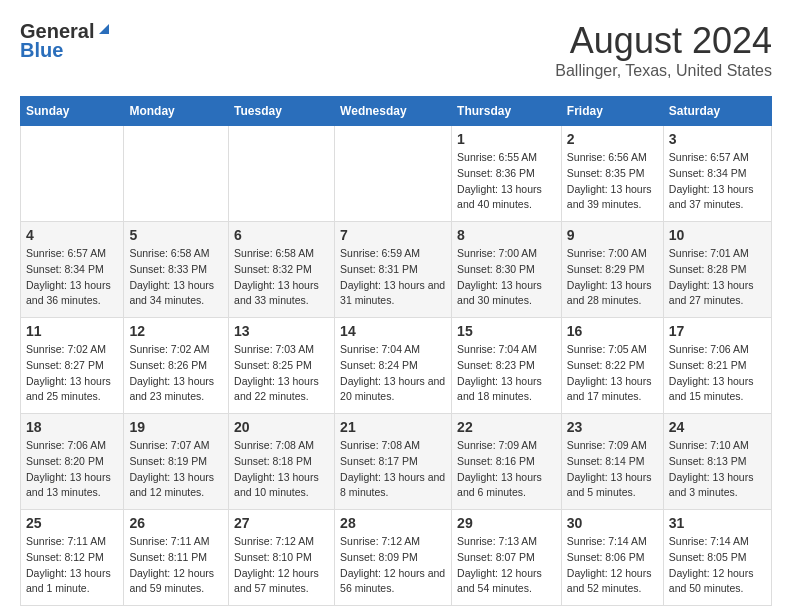 The width and height of the screenshot is (792, 612). Describe the element at coordinates (708, 365) in the screenshot. I see `sunset-label: Sunset: 8:21 PM` at that location.